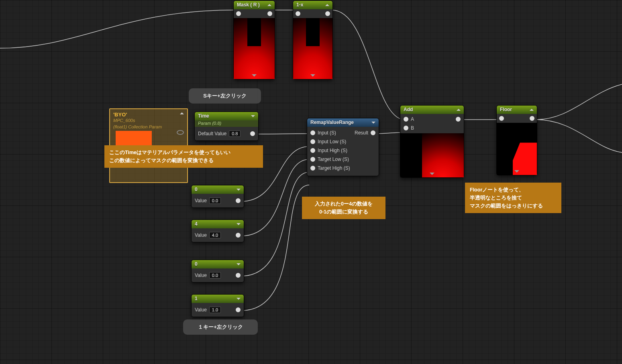  I want to click on node-title: 4, so click(196, 224).